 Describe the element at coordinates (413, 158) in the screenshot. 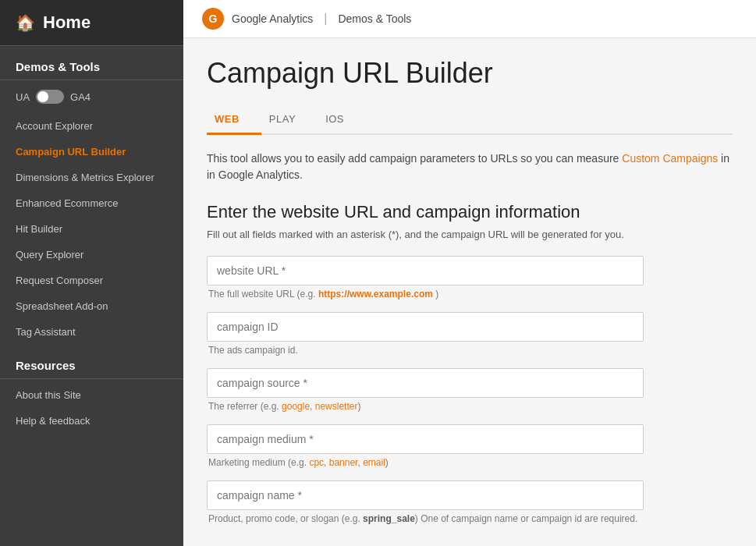

I see `description-text-1: This tool allows you to easily add campa…` at that location.